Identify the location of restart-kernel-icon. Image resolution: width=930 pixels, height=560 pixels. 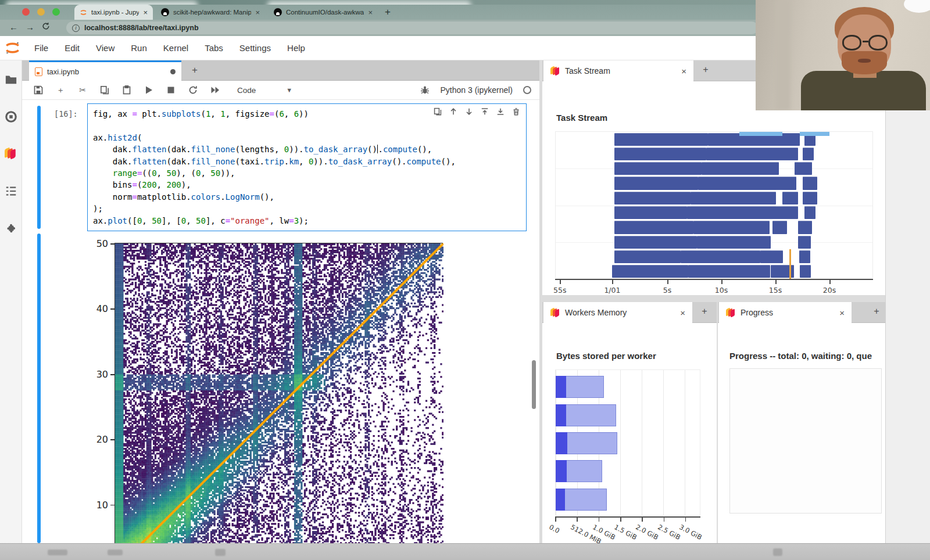
(193, 90).